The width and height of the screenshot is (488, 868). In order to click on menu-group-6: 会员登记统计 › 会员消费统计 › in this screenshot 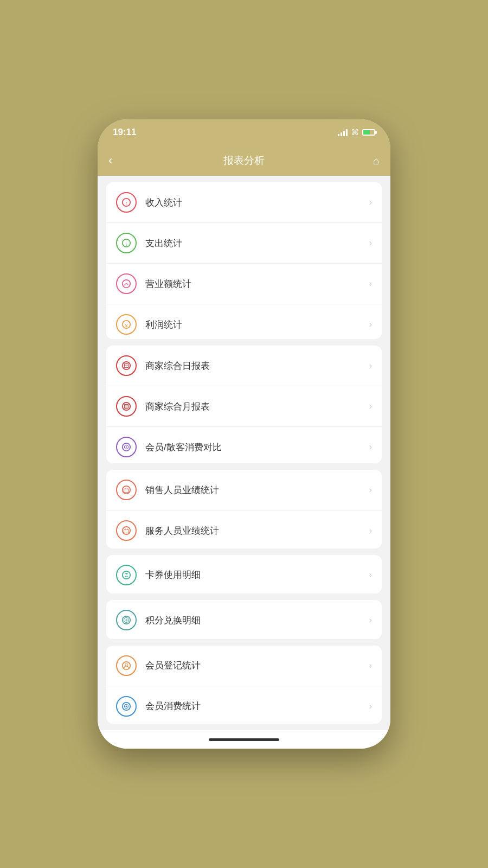, I will do `click(244, 685)`.